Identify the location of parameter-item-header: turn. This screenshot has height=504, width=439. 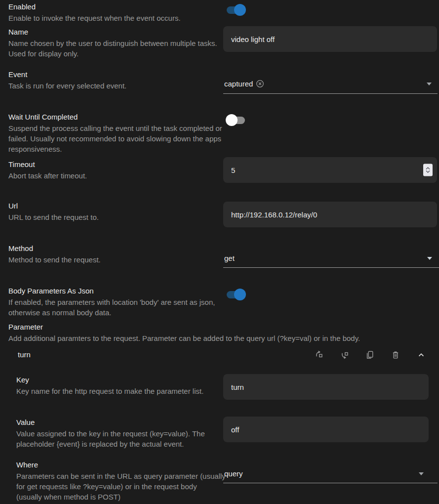
(219, 355).